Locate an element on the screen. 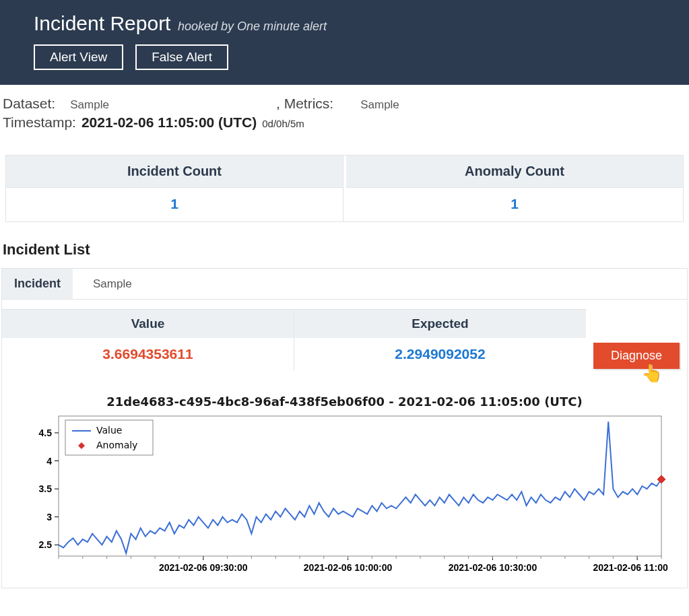  expected-cell: 2.2949092052 is located at coordinates (440, 354).